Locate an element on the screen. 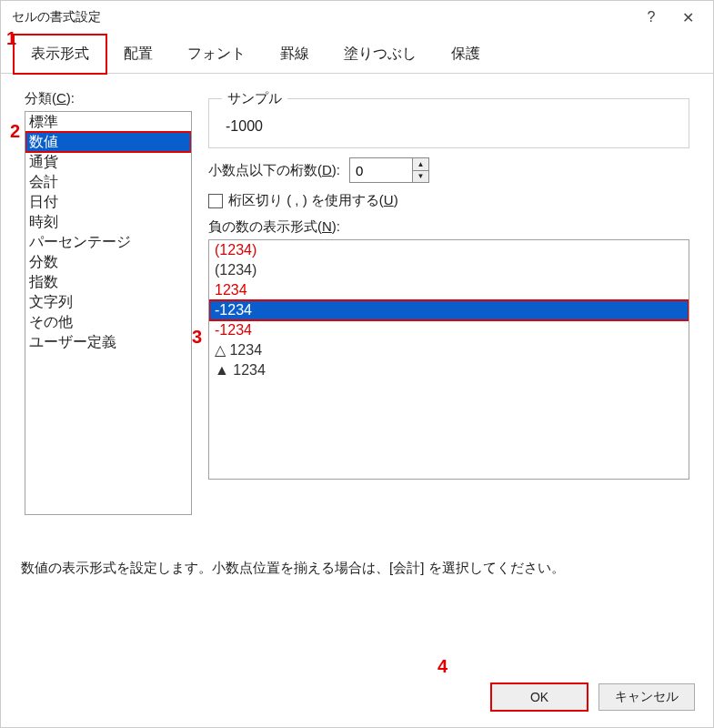  category-item-special: その他 is located at coordinates (108, 322).